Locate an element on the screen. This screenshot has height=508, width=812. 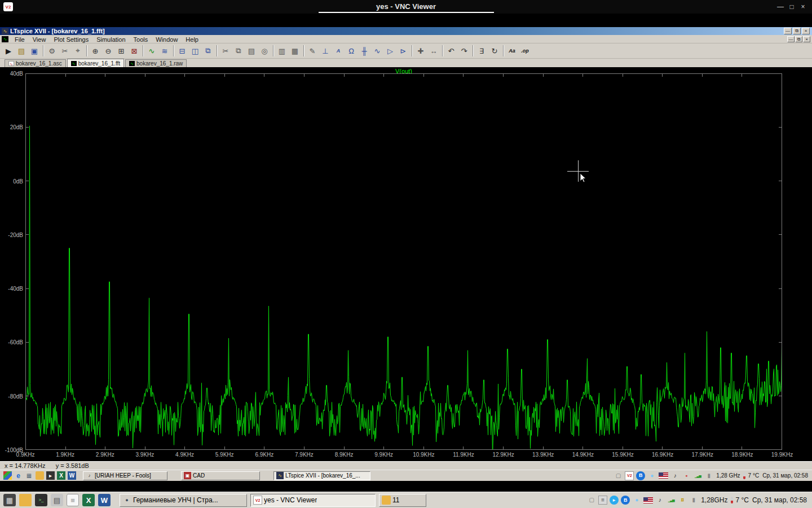
file-manager-icon is located at coordinates (25, 500).